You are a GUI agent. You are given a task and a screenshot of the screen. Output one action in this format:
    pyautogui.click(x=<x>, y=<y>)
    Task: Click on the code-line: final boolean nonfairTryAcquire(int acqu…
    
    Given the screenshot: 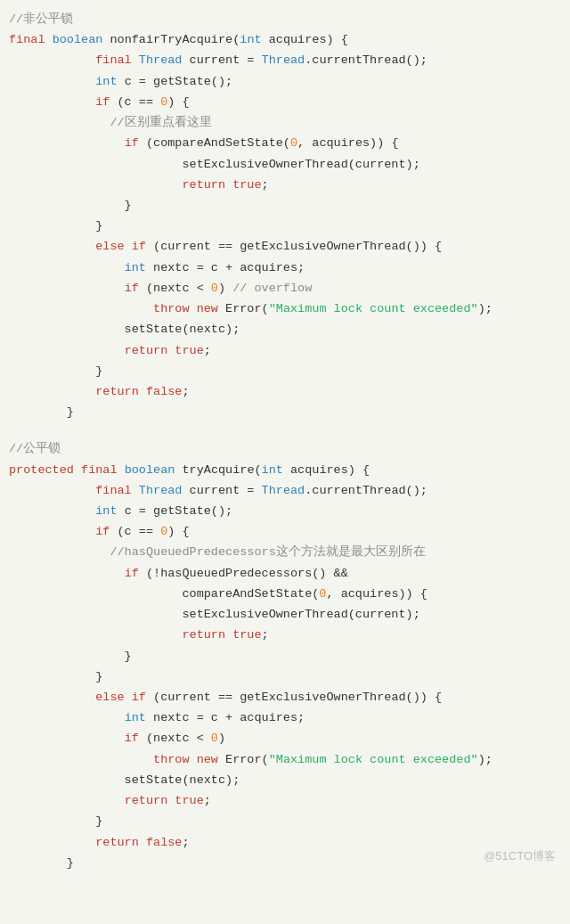 What is the action you would take?
    pyautogui.click(x=285, y=39)
    